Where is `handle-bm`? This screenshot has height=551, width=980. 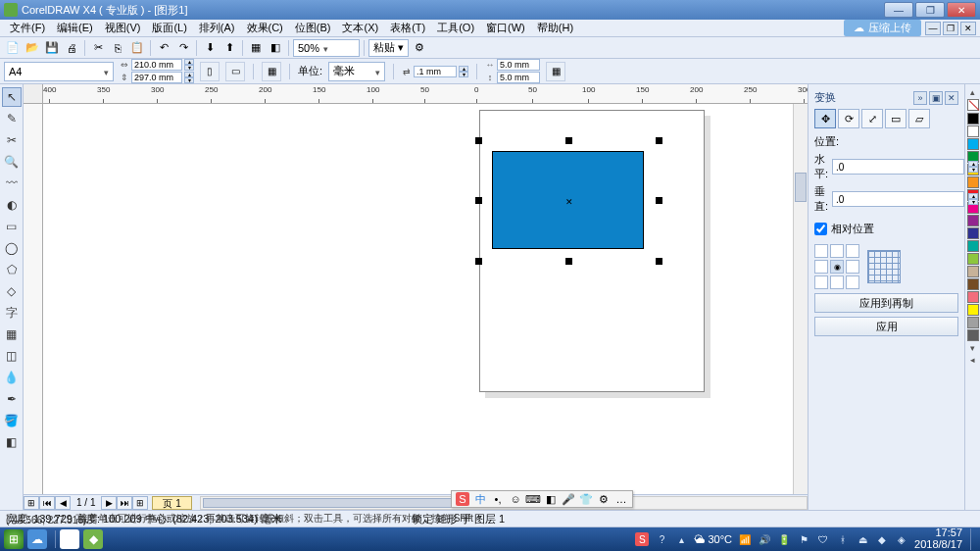
handle-bm is located at coordinates (568, 261).